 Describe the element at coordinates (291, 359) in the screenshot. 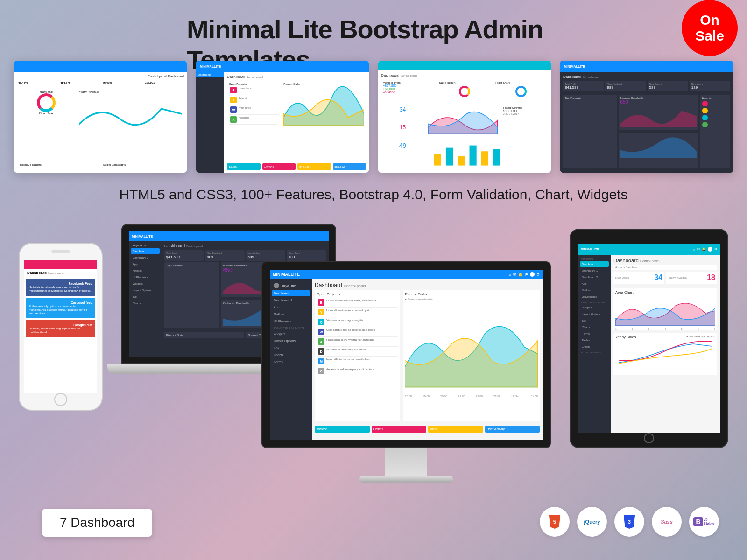

I see `desktop-sidebar: Juliya Brus Dashboard Dashboard 2 App Ma…` at that location.